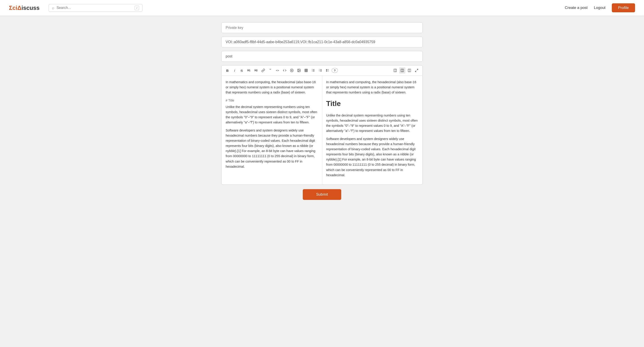  What do you see at coordinates (416, 70) in the screenshot?
I see `fullscreen-button` at bounding box center [416, 70].